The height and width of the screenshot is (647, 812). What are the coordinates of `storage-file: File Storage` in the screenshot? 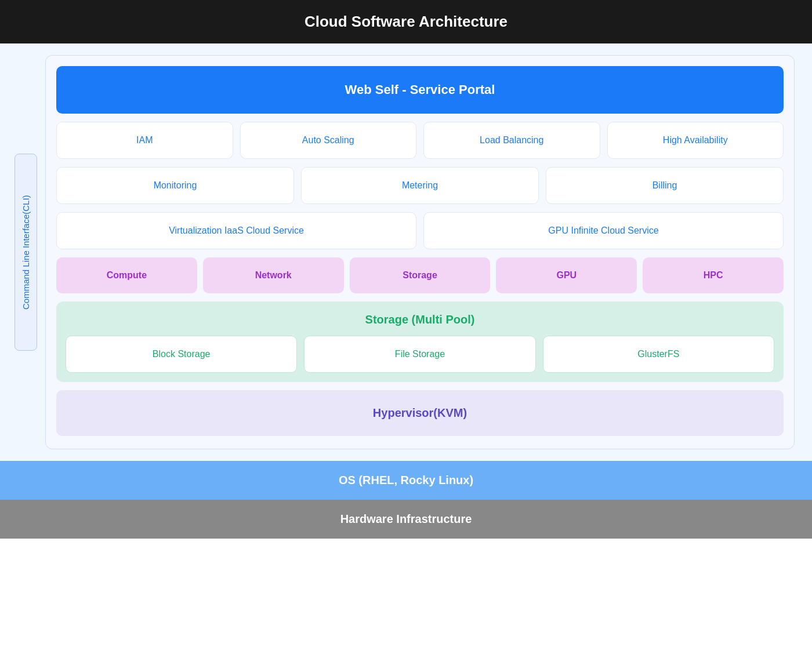 It's located at (420, 354).